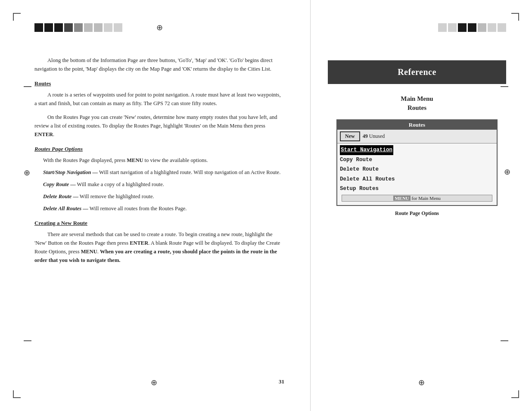 This screenshot has width=532, height=411. Describe the element at coordinates (159, 28) in the screenshot. I see `left-crosshair-header: ⊕` at that location.